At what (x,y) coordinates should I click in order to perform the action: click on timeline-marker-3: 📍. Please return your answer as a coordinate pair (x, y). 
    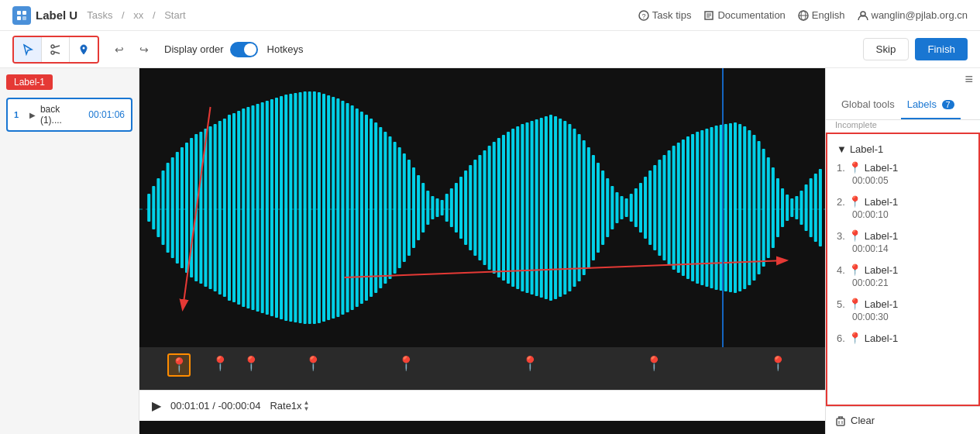
    Looking at the image, I should click on (251, 363).